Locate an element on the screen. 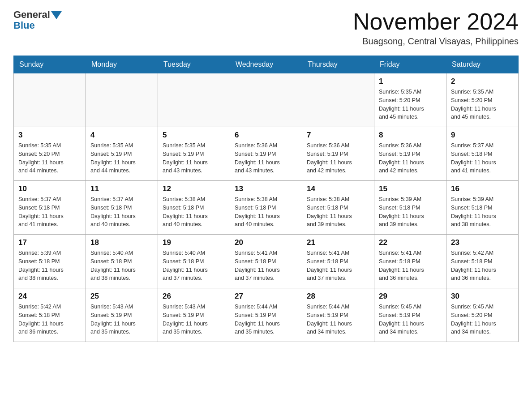  logo-blue-text: Blue is located at coordinates (38, 26).